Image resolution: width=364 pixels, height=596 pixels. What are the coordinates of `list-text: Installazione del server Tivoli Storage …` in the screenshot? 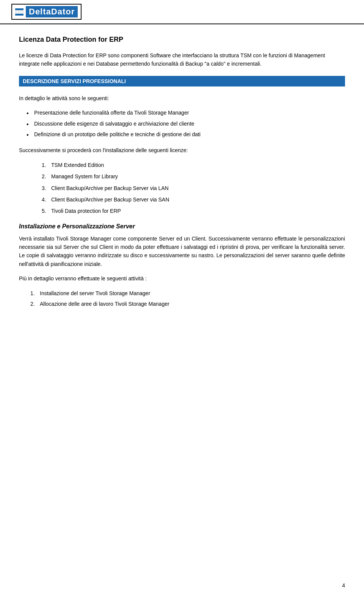 It's located at (95, 293).